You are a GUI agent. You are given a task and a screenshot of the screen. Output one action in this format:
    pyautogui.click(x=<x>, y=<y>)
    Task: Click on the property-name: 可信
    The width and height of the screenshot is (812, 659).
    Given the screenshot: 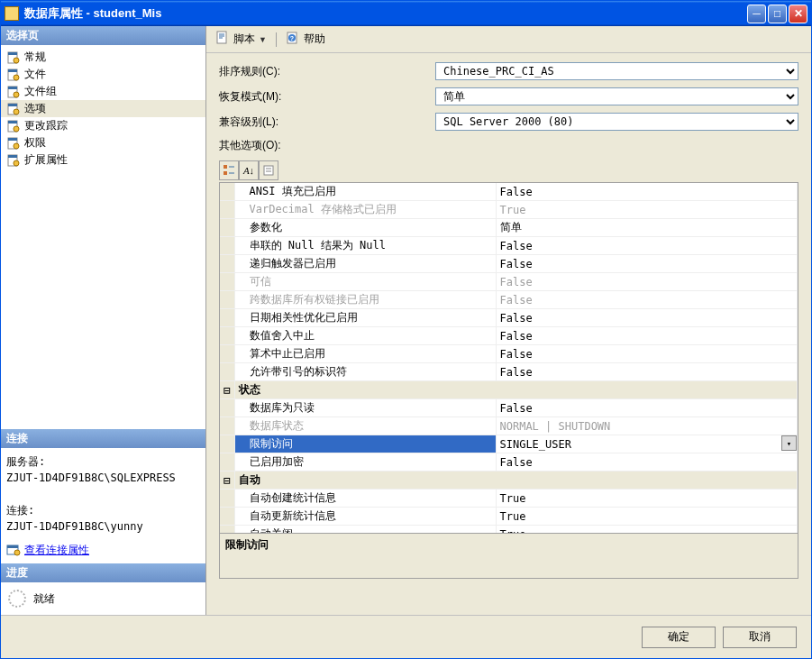 What is the action you would take?
    pyautogui.click(x=365, y=282)
    